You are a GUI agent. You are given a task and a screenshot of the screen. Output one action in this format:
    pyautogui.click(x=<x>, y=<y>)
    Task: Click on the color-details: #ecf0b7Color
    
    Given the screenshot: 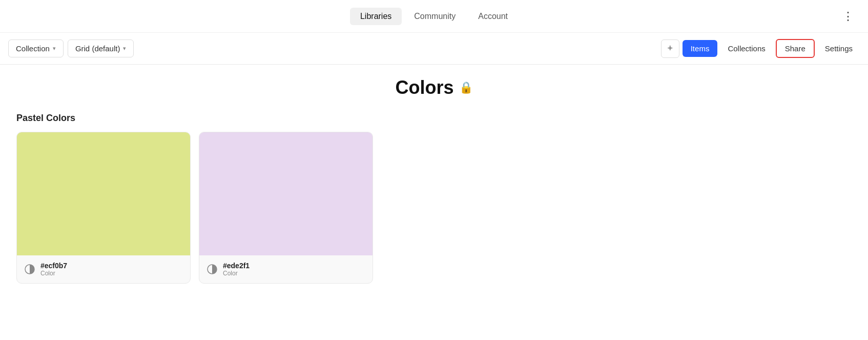 What is the action you would take?
    pyautogui.click(x=54, y=269)
    